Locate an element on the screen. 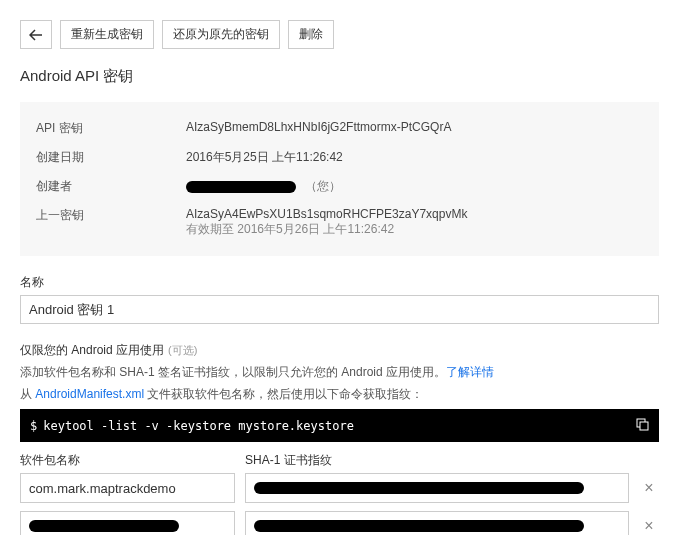  api-key-label: API 密钥 is located at coordinates (111, 128).